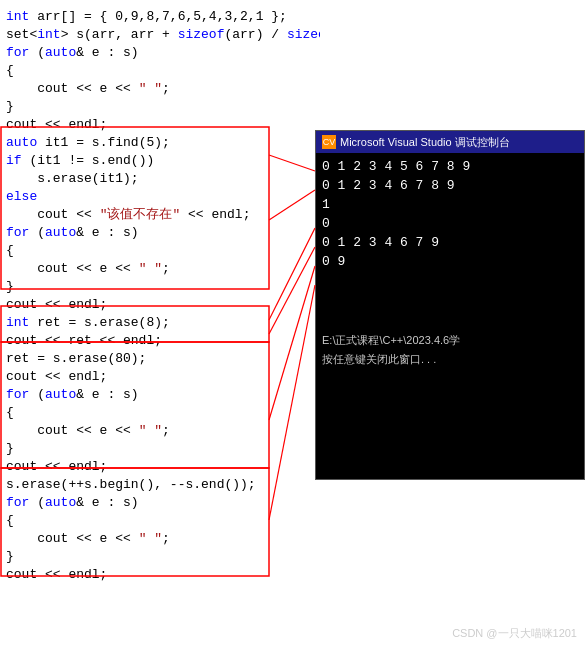 Image resolution: width=585 pixels, height=645 pixels. I want to click on code-line-1: int arr[] = { 0,9,8,7,6,5,4,3,2,1 };, so click(160, 17).